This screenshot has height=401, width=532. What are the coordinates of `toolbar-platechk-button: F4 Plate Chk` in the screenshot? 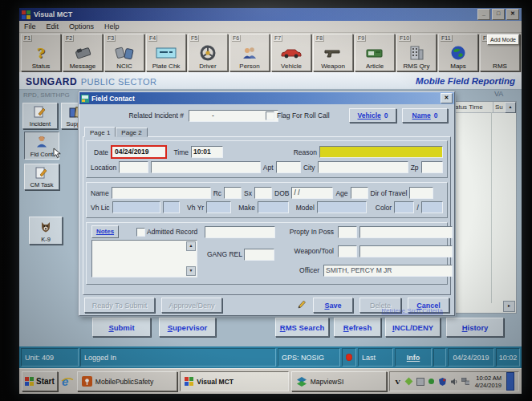 It's located at (166, 53).